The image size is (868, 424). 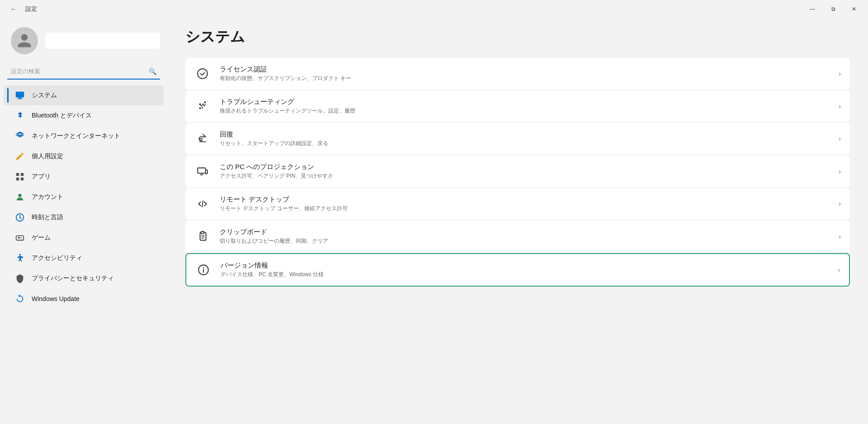 I want to click on bluetooth-icon, so click(x=20, y=116).